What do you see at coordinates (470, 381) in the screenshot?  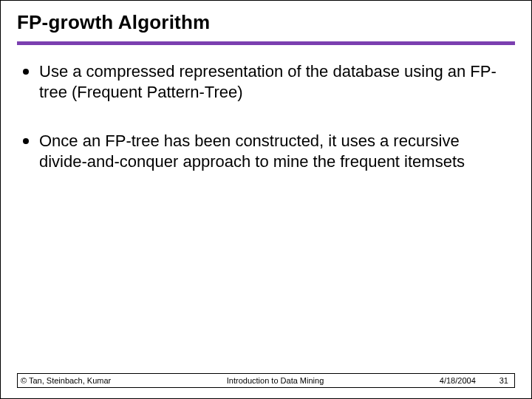 I see `footer-date: 4/18/2004` at bounding box center [470, 381].